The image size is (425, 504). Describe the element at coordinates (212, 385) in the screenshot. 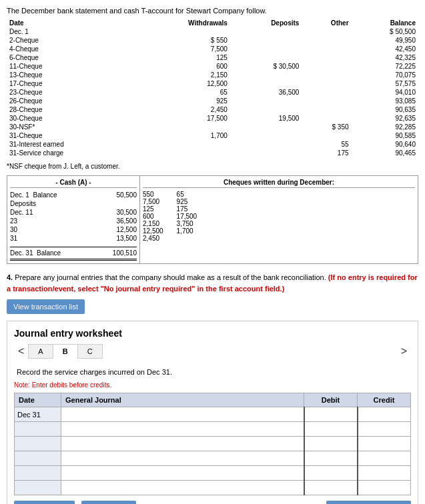

I see `worksheet-note: Note: Enter debits before credits.` at that location.